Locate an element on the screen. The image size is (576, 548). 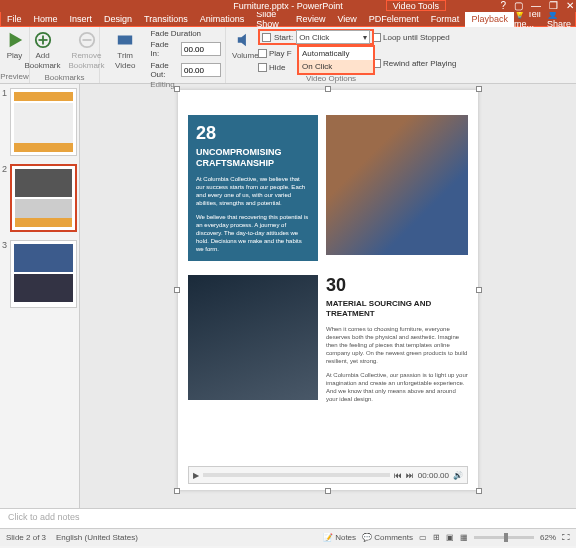
slide-counter: Slide 2 of 3 is located at coordinates (26, 538).